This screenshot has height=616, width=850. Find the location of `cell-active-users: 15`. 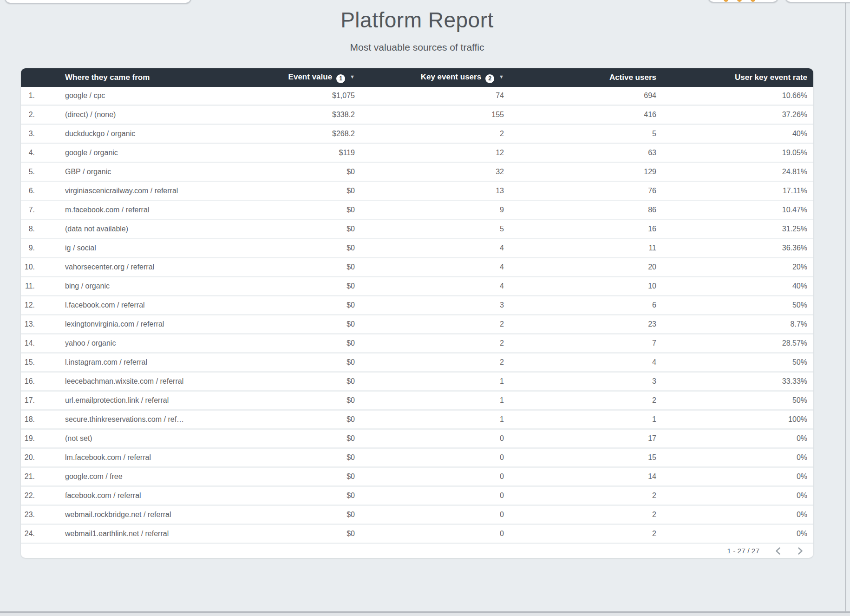

cell-active-users: 15 is located at coordinates (586, 458).